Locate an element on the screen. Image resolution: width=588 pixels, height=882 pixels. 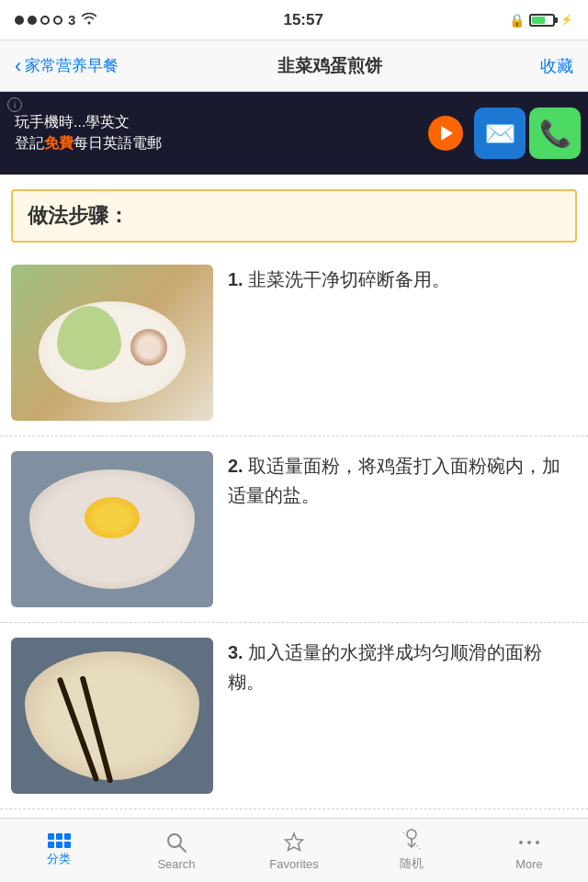
ad-line2-suffix: 每日英語電郵 is located at coordinates (118, 143).